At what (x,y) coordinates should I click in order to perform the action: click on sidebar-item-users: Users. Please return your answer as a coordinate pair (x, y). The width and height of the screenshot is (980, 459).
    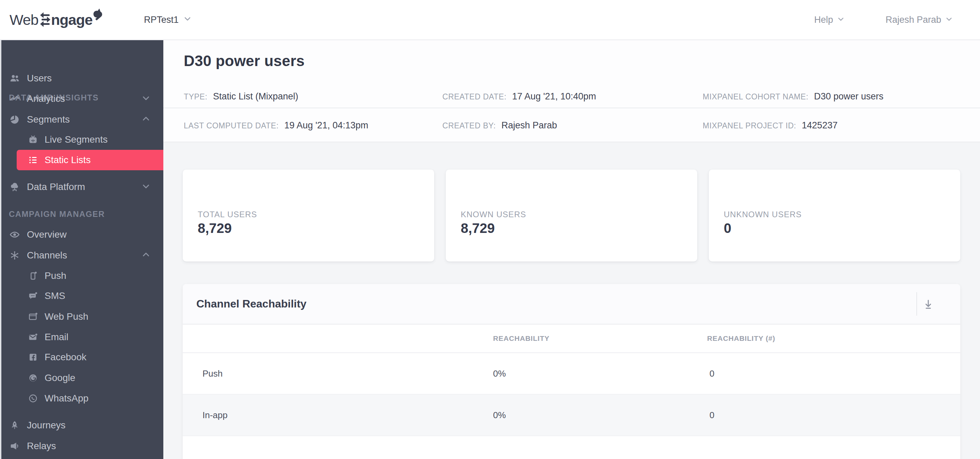
    Looking at the image, I should click on (81, 78).